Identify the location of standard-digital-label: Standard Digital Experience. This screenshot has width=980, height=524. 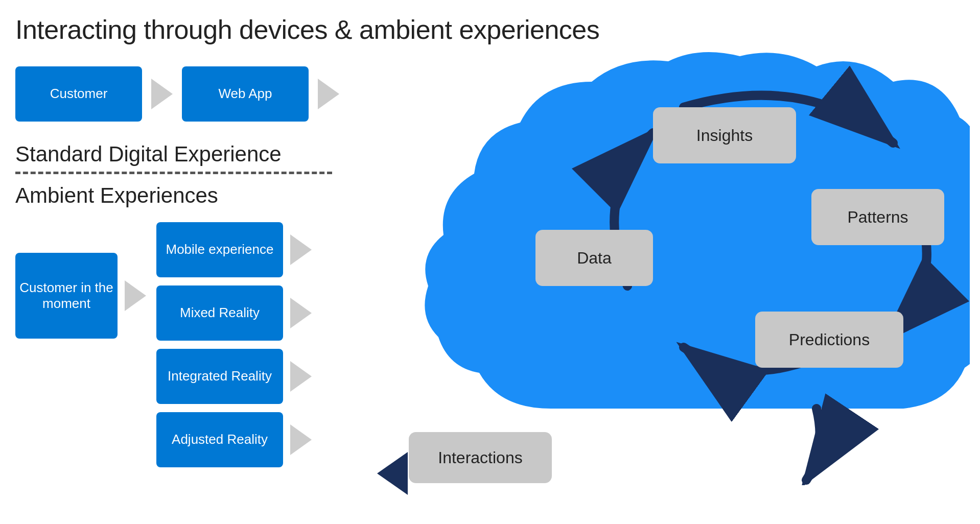
(194, 154).